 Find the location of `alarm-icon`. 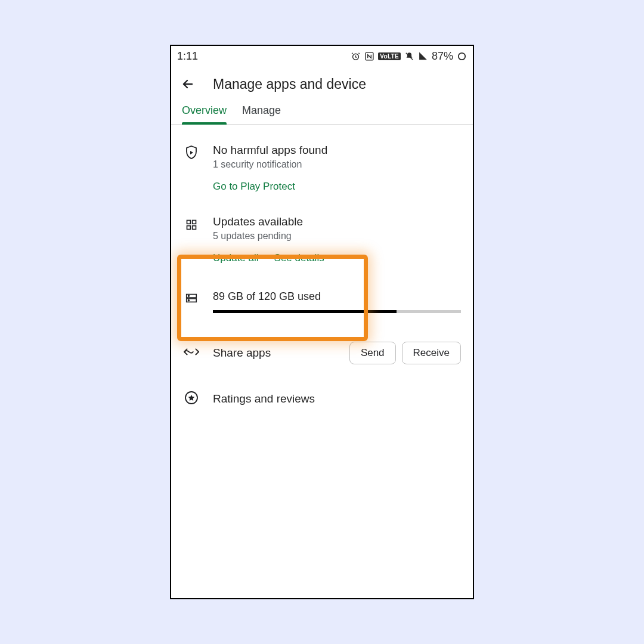

alarm-icon is located at coordinates (355, 56).